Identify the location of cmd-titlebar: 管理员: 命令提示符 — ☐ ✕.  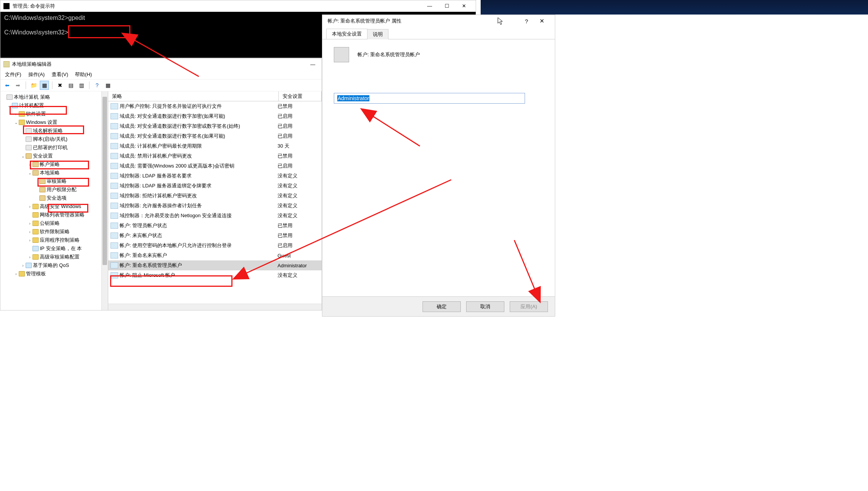
(238, 6).